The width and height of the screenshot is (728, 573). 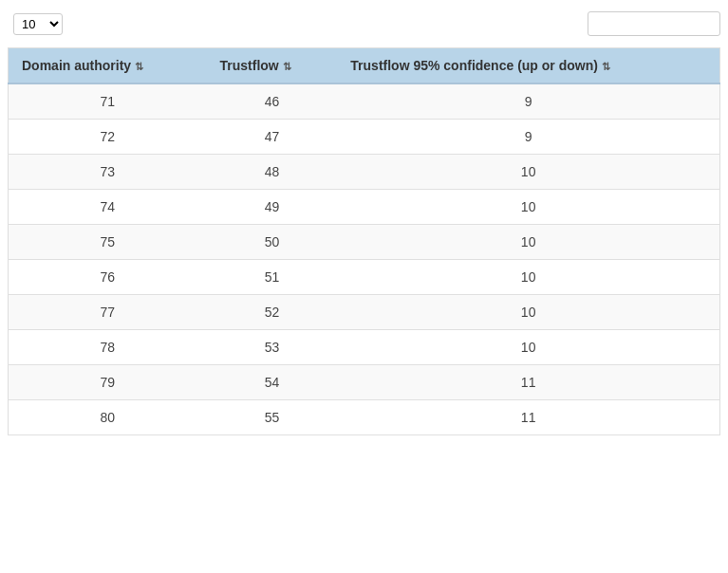 What do you see at coordinates (364, 173) in the screenshot?
I see `table-row: 734810` at bounding box center [364, 173].